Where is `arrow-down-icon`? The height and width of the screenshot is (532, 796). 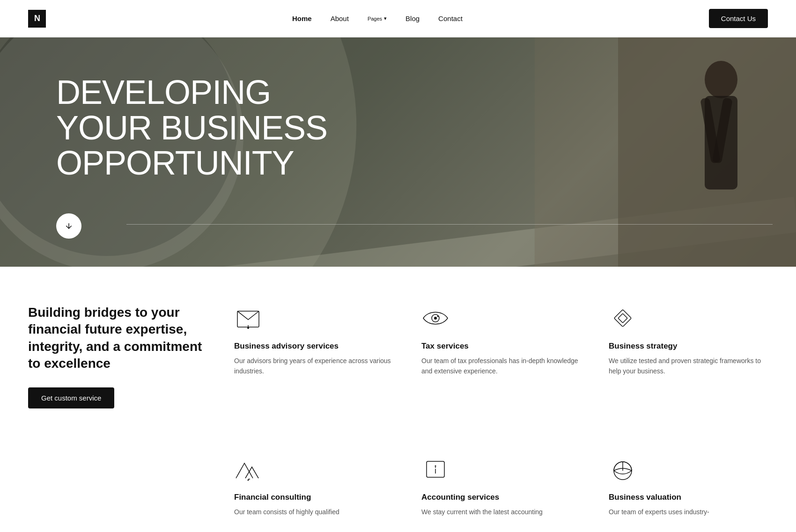 arrow-down-icon is located at coordinates (69, 226).